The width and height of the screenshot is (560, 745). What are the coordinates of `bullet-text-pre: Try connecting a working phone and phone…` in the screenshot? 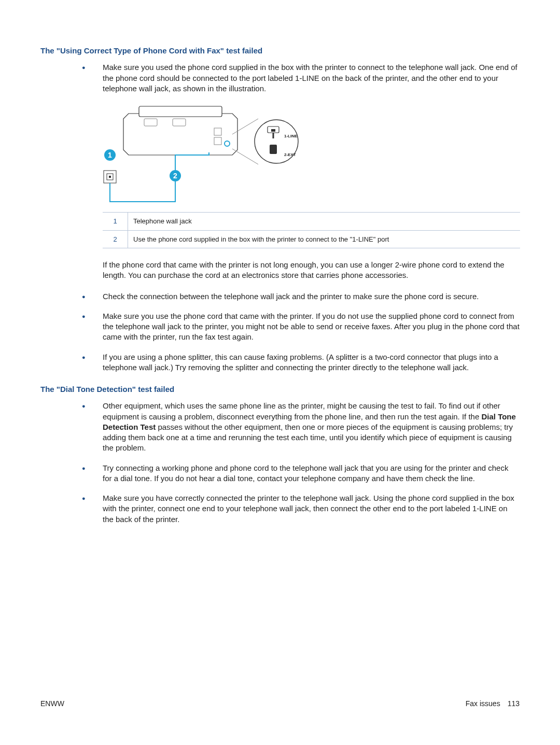 It's located at (305, 473).